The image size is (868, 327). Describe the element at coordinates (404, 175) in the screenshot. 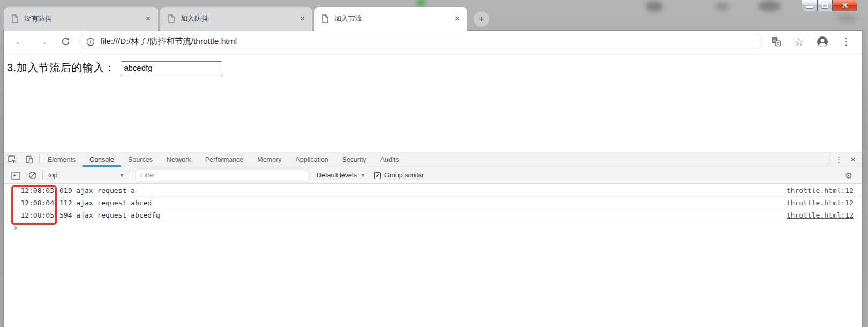

I see `group-similar-label: Group similar` at that location.